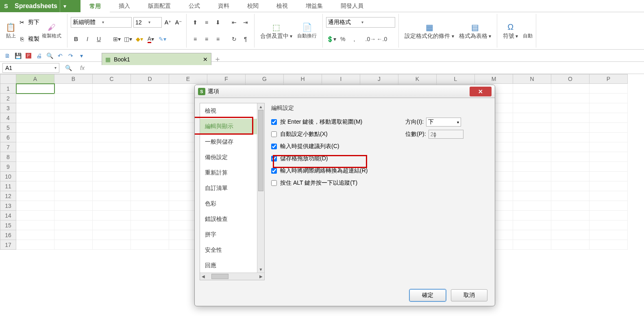  Describe the element at coordinates (246, 39) in the screenshot. I see `rtl-button: ¶` at that location.